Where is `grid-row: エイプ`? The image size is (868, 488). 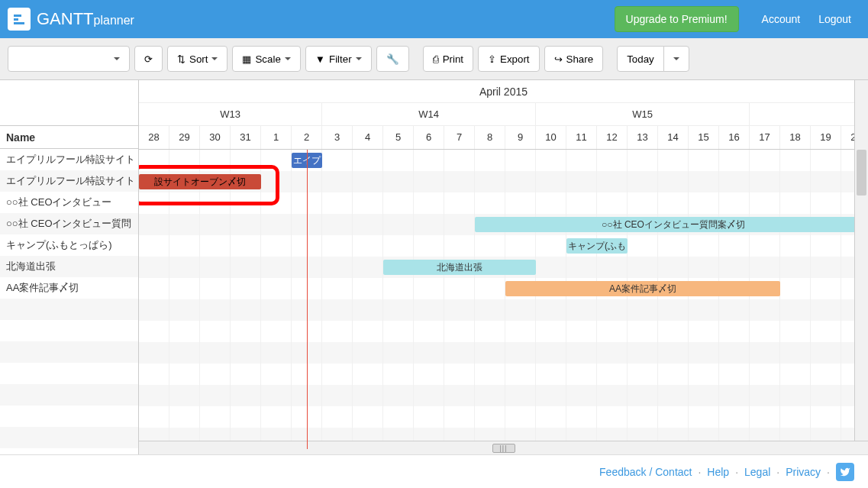
grid-row: エイプ is located at coordinates (504, 160).